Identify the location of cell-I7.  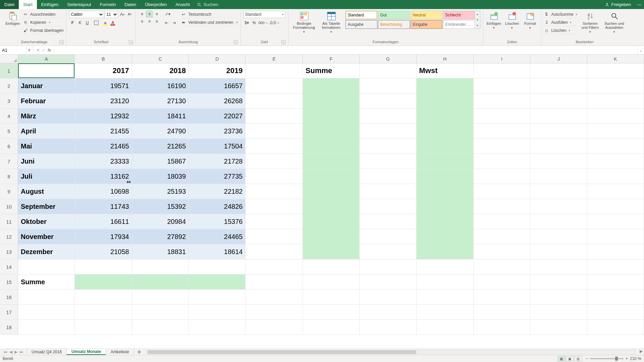
(502, 161).